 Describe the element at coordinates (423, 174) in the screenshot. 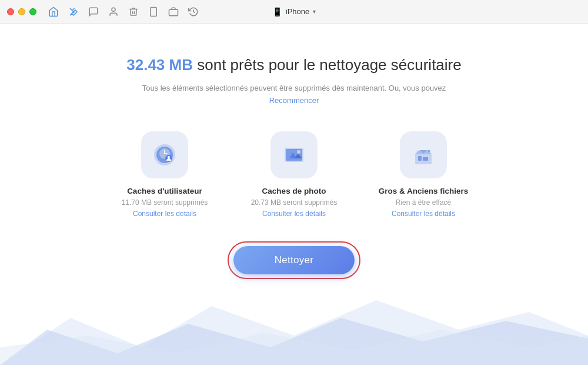

I see `card-large-files: ★ ✦ Gros & Anciens fichiers Rien à être …` at that location.